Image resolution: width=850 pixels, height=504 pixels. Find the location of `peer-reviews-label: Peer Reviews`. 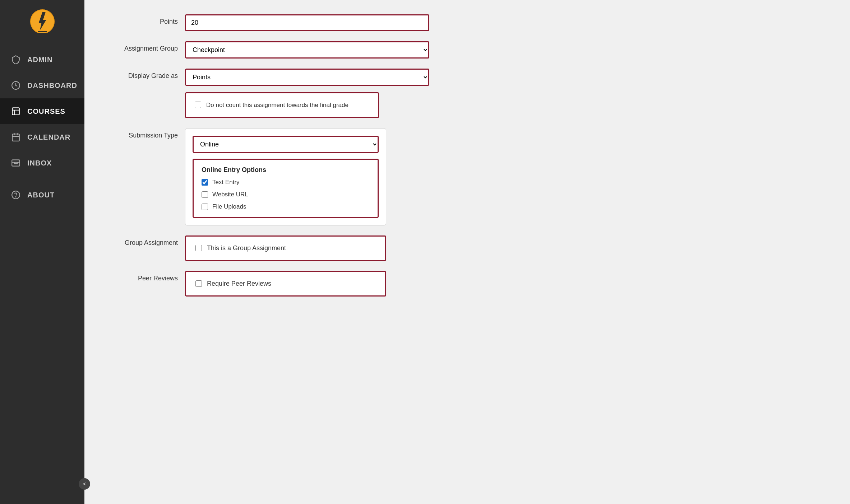

peer-reviews-label: Peer Reviews is located at coordinates (142, 276).